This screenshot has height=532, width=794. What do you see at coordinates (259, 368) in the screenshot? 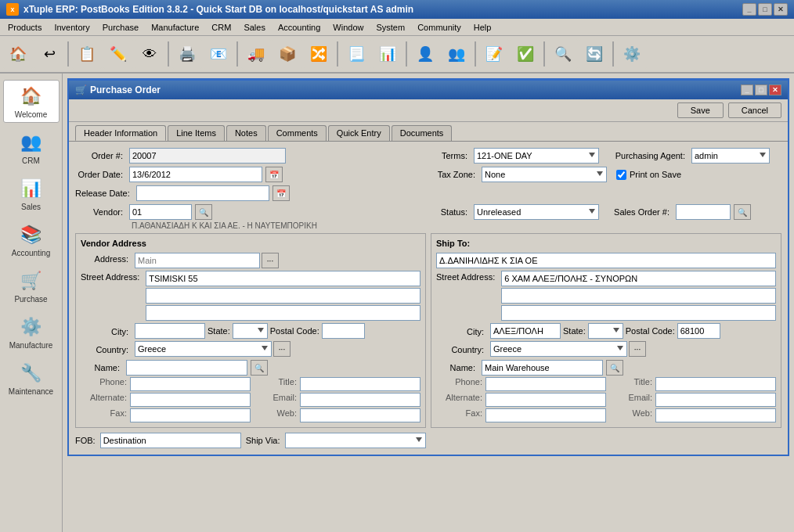
I see `vendor-contact-lookup-btn: 🔍` at bounding box center [259, 368].